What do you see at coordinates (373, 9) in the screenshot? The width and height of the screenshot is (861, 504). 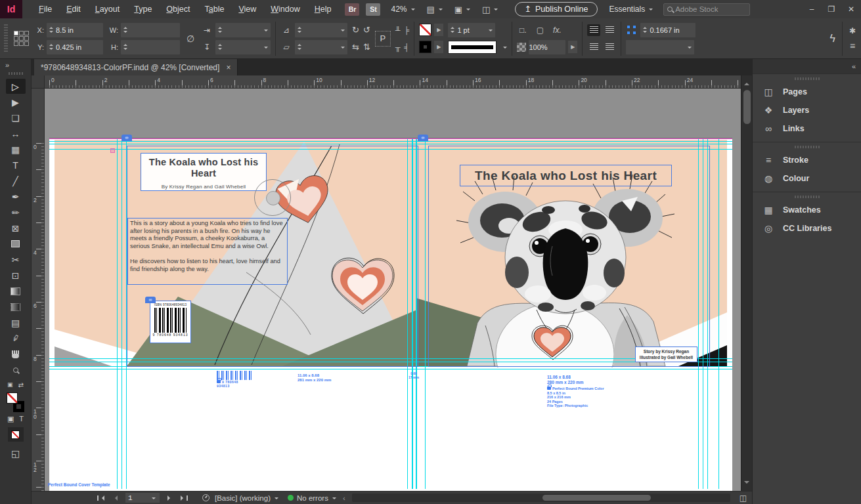 I see `stock-button: St` at bounding box center [373, 9].